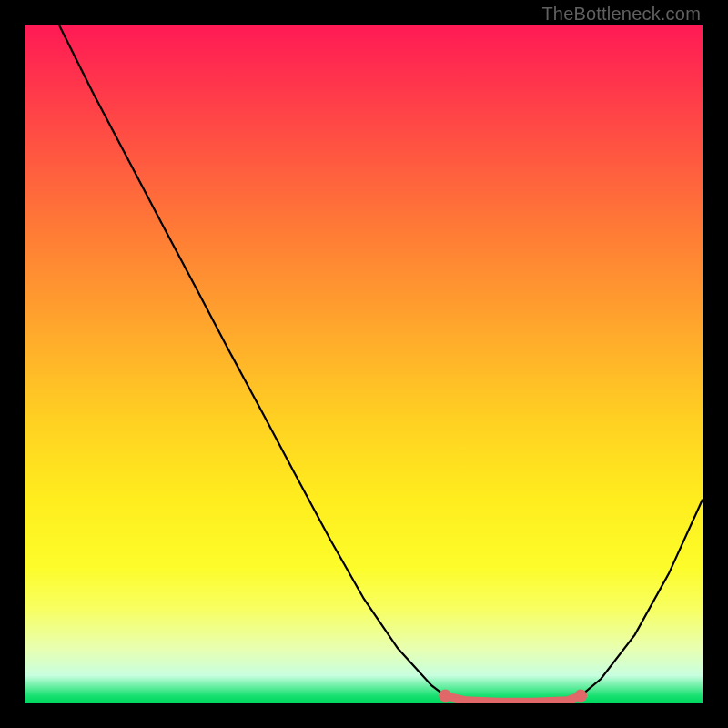 The image size is (728, 728). What do you see at coordinates (621, 15) in the screenshot?
I see `attribution-label: TheBottleneck.com` at bounding box center [621, 15].